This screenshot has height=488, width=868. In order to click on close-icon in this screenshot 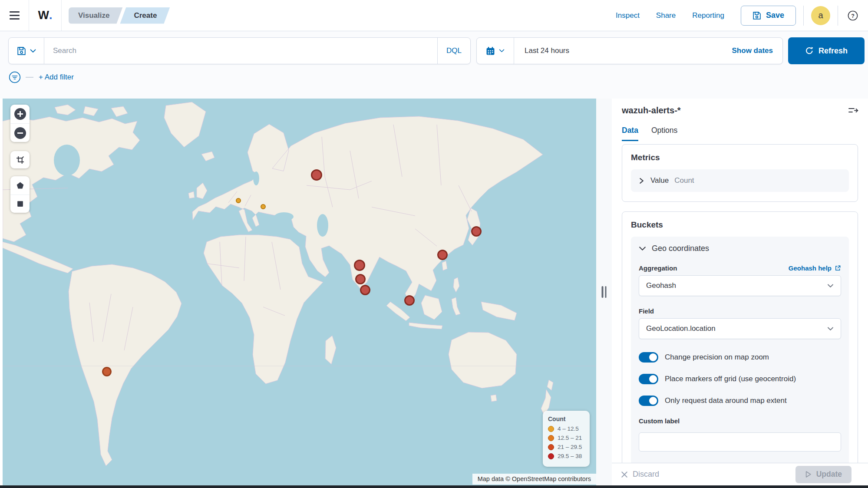, I will do `click(624, 475)`.